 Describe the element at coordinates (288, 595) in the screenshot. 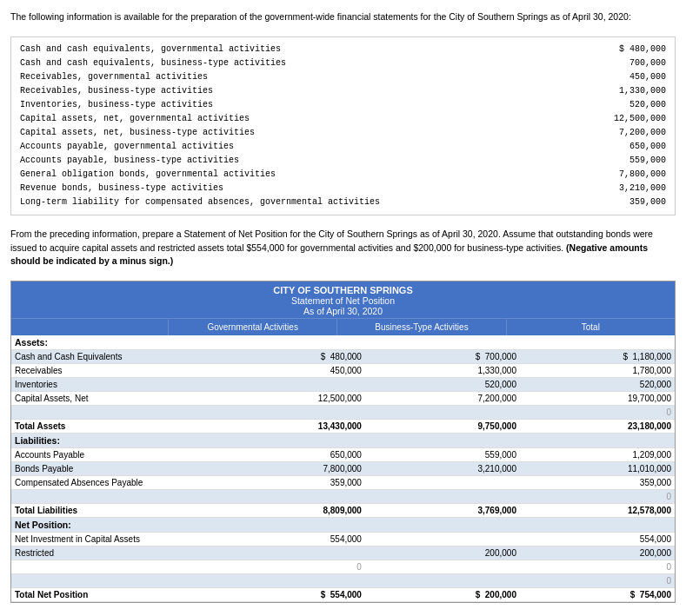

I see `total-net-gov: $ 554,000` at that location.